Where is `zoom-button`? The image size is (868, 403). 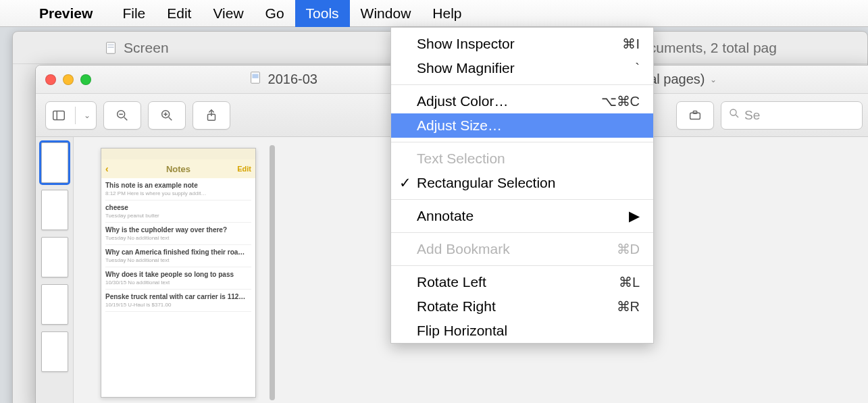
zoom-button is located at coordinates (86, 80).